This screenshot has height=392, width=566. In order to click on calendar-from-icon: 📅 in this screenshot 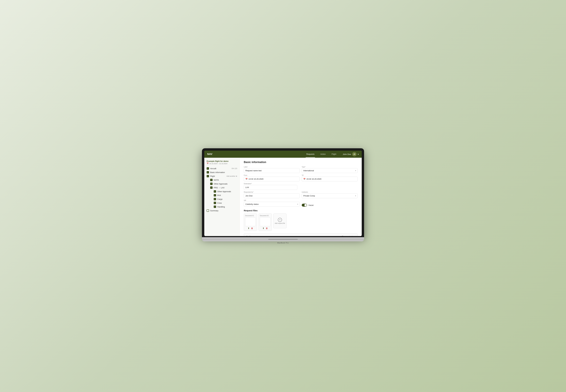, I will do `click(246, 179)`.